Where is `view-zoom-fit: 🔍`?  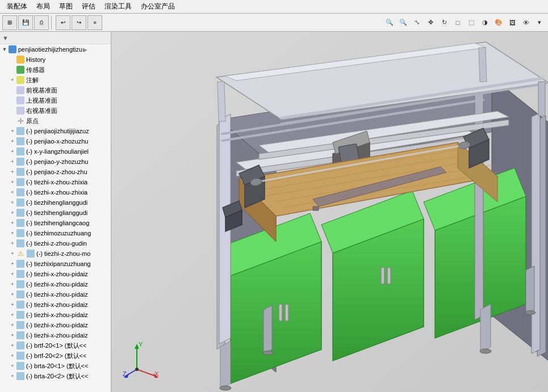 view-zoom-fit: 🔍 is located at coordinates (403, 23).